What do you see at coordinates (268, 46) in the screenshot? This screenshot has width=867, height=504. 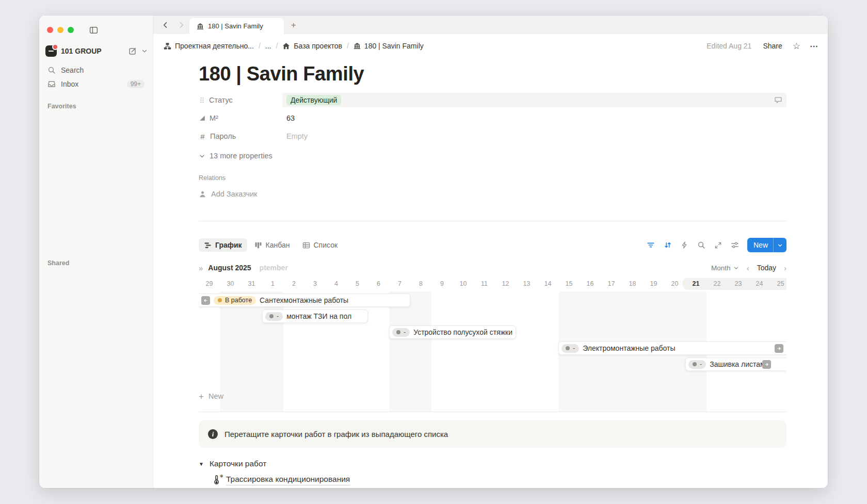 I see `breadcrumb-ellipsis: ...` at bounding box center [268, 46].